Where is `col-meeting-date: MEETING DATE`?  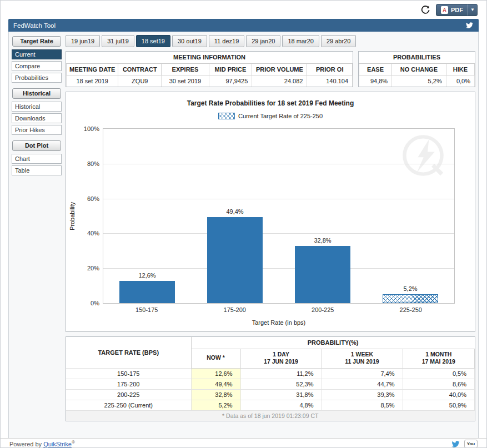 col-meeting-date: MEETING DATE is located at coordinates (92, 69).